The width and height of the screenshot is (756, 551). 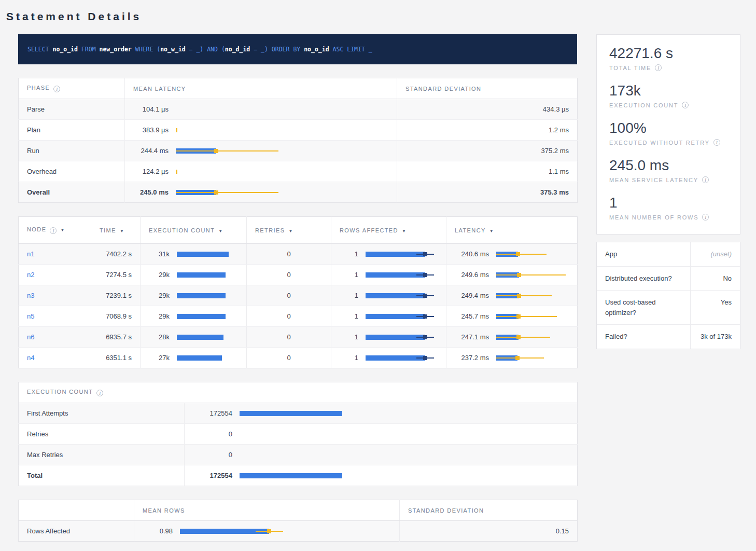 What do you see at coordinates (72, 89) in the screenshot?
I see `phase-column-header: Phasei` at bounding box center [72, 89].